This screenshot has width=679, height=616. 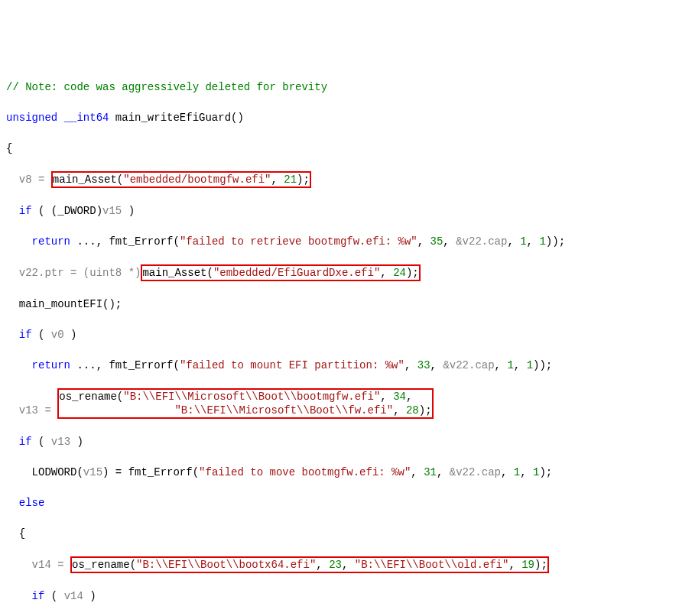 I want to click on var-v22ptr: v22.ptr = (uint8 *), so click(x=80, y=273).